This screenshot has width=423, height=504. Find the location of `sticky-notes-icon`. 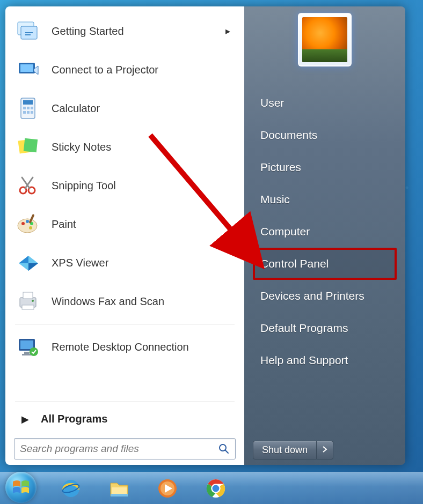

sticky-notes-icon is located at coordinates (28, 147).